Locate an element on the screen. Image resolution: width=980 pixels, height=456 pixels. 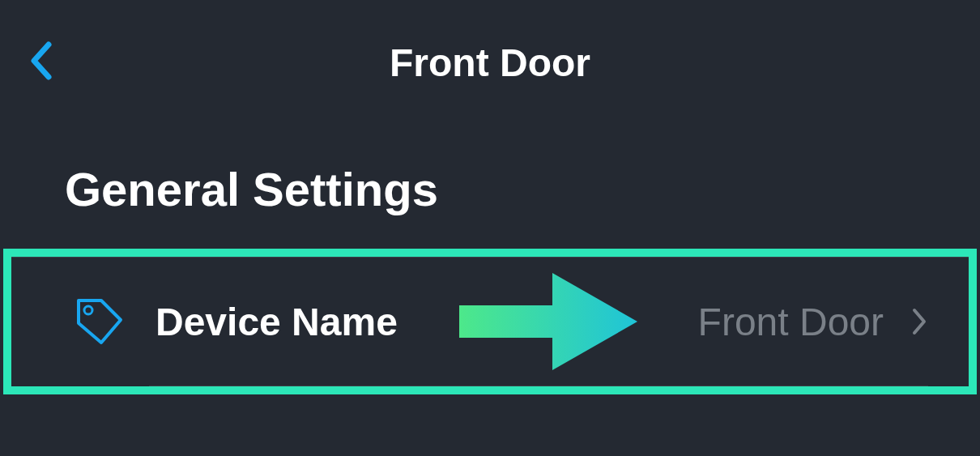
back-button is located at coordinates (40, 62).